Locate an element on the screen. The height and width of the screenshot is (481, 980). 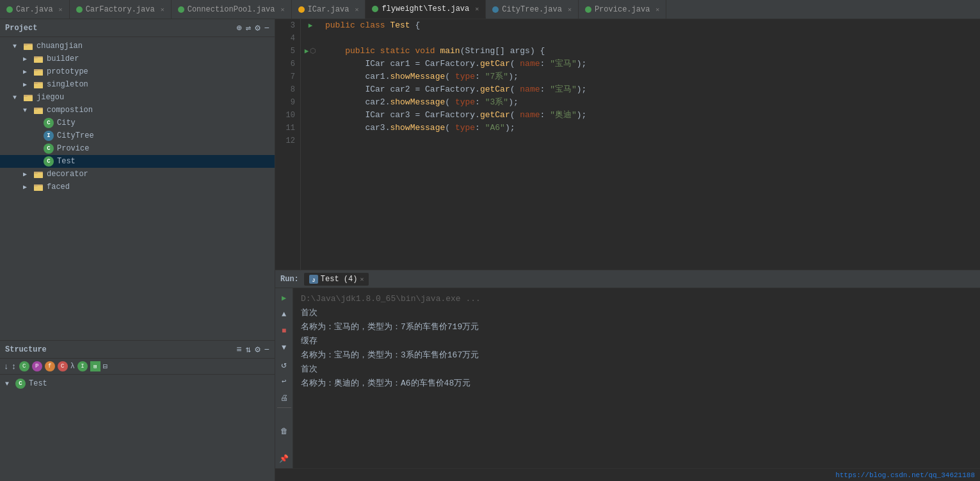
tree-item-city: ▶ C City is located at coordinates (137, 123).